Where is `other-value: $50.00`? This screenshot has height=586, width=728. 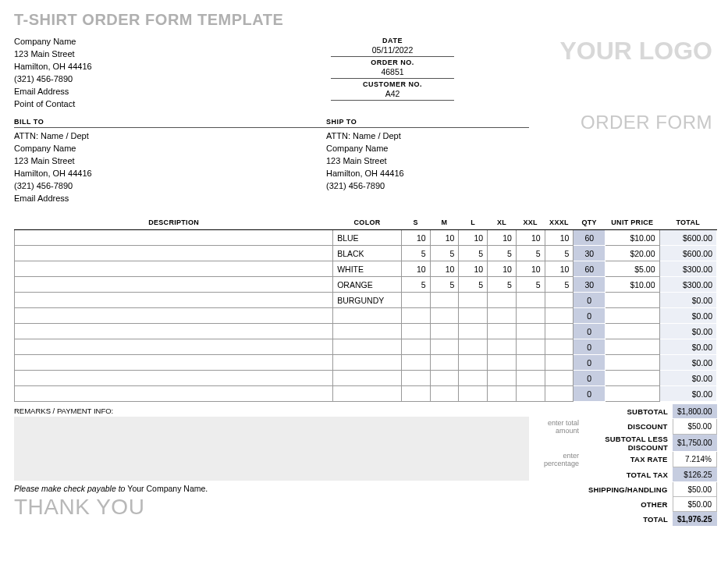 other-value: $50.00 is located at coordinates (694, 504).